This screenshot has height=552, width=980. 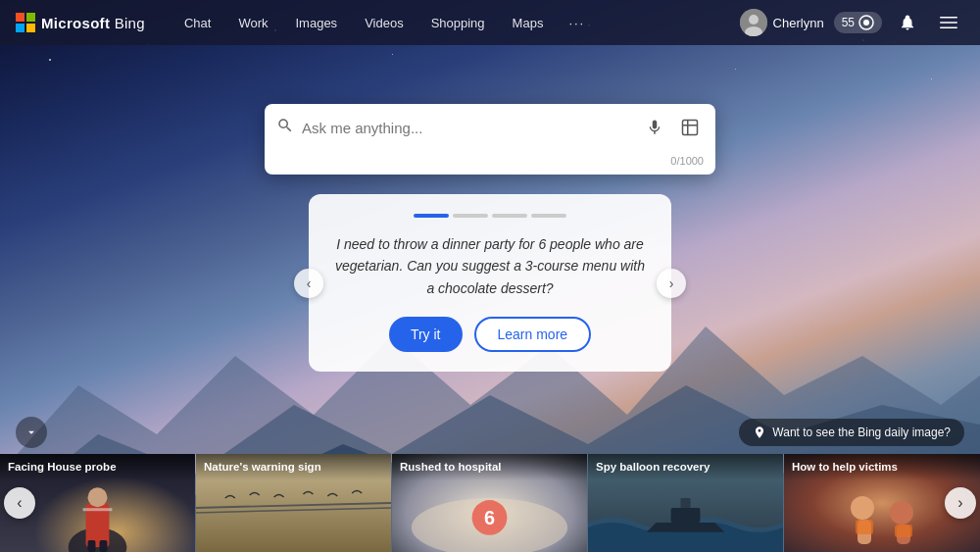 I want to click on menu-button, so click(x=949, y=23).